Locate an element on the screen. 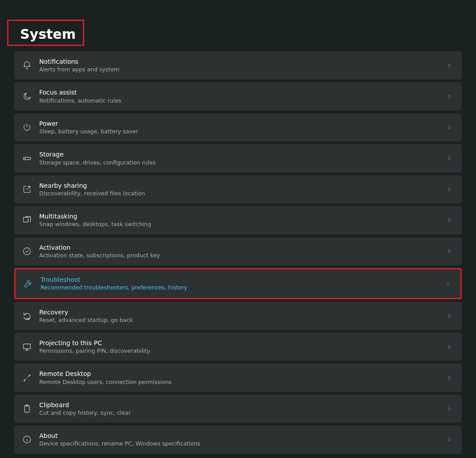  settings-item-about: AboutDevice specifications, rename PC, W… is located at coordinates (238, 440).